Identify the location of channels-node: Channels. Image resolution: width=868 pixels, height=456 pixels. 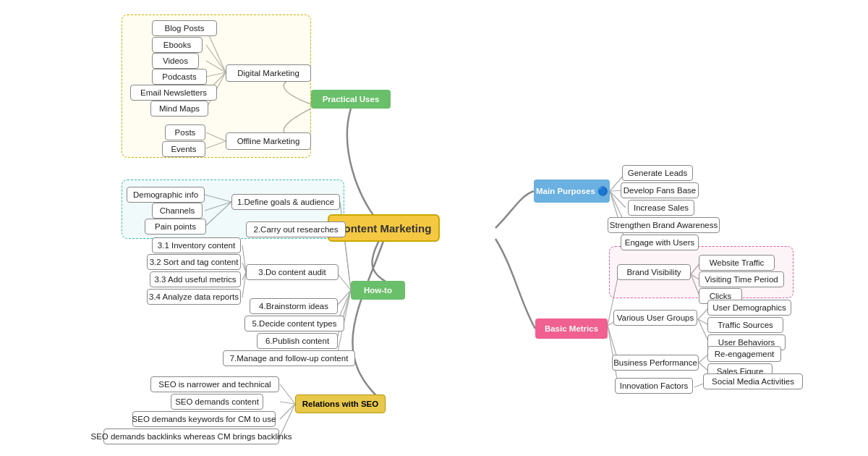
(177, 211).